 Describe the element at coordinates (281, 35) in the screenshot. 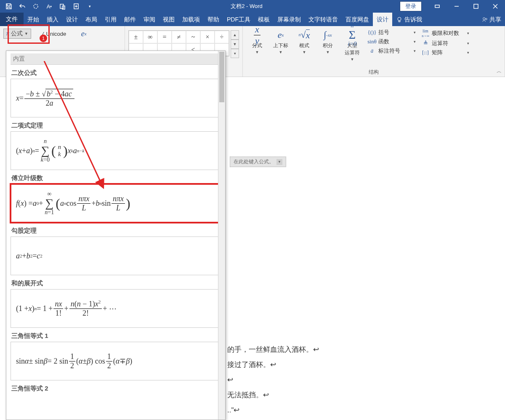

I see `script-icon: ex` at that location.